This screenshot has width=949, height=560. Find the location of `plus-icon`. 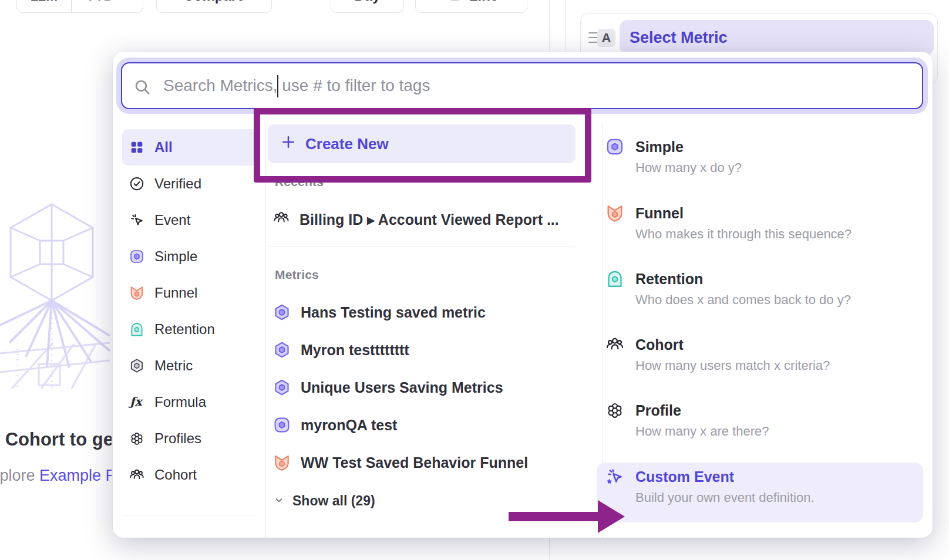

plus-icon is located at coordinates (288, 144).